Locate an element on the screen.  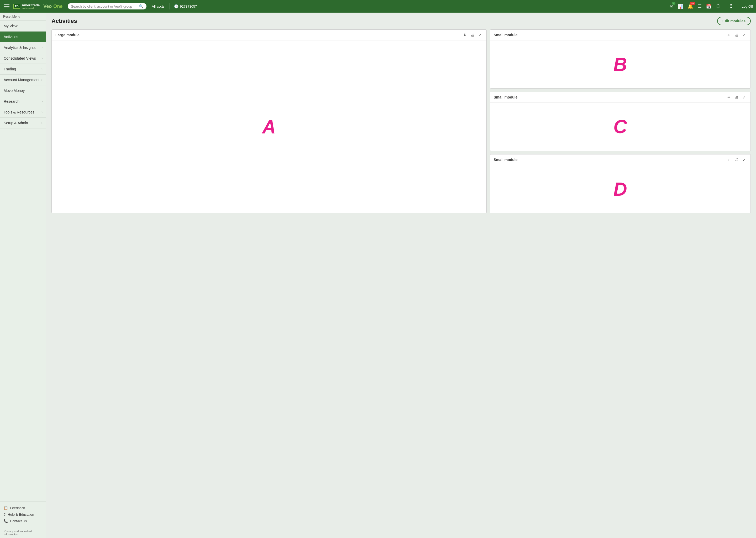
sidebar-item-label: Tools & Resources is located at coordinates (19, 112).